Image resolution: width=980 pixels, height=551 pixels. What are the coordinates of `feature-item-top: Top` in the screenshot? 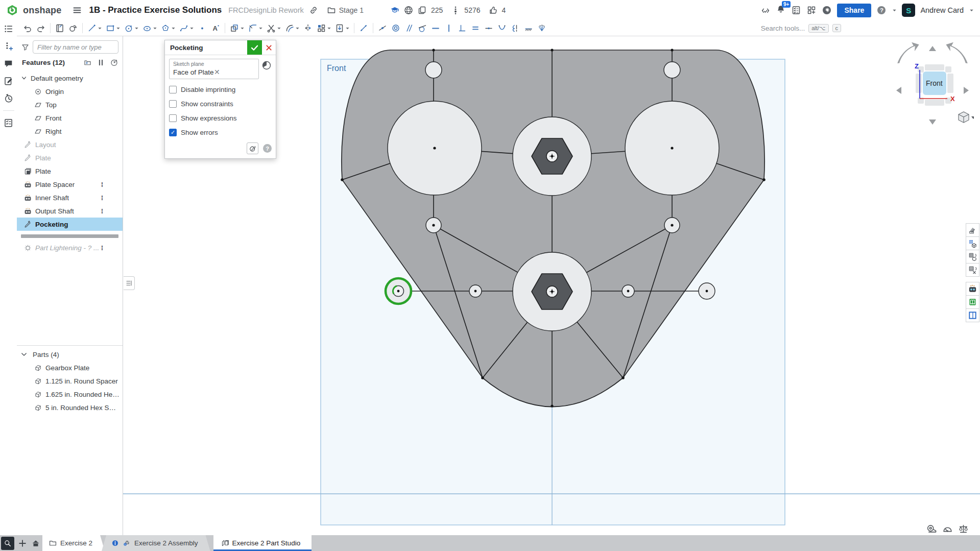 It's located at (69, 105).